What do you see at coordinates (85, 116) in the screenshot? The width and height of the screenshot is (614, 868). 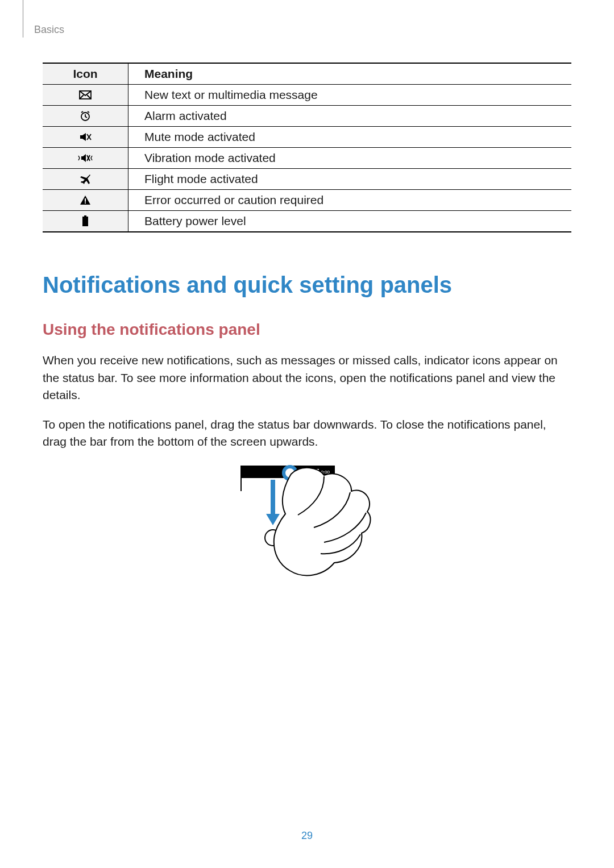 I see `alarm-icon` at bounding box center [85, 116].